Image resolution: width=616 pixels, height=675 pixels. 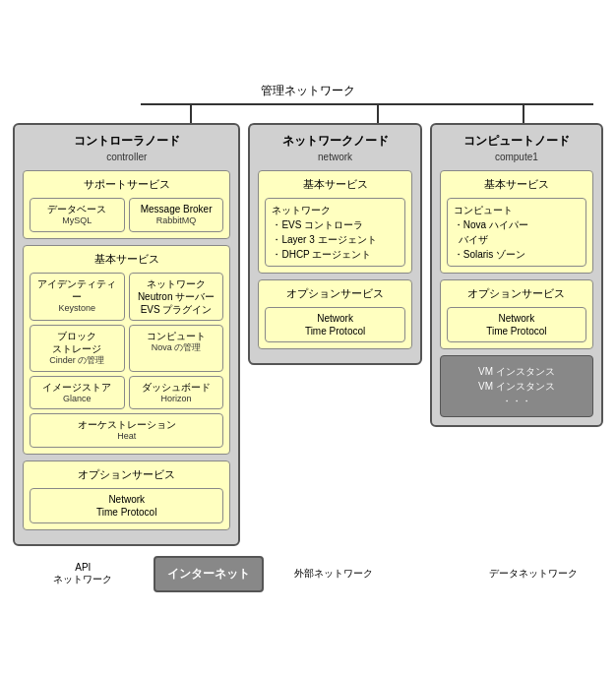 What do you see at coordinates (517, 185) in the screenshot?
I see `compute-basic-title: 基本サービス` at bounding box center [517, 185].